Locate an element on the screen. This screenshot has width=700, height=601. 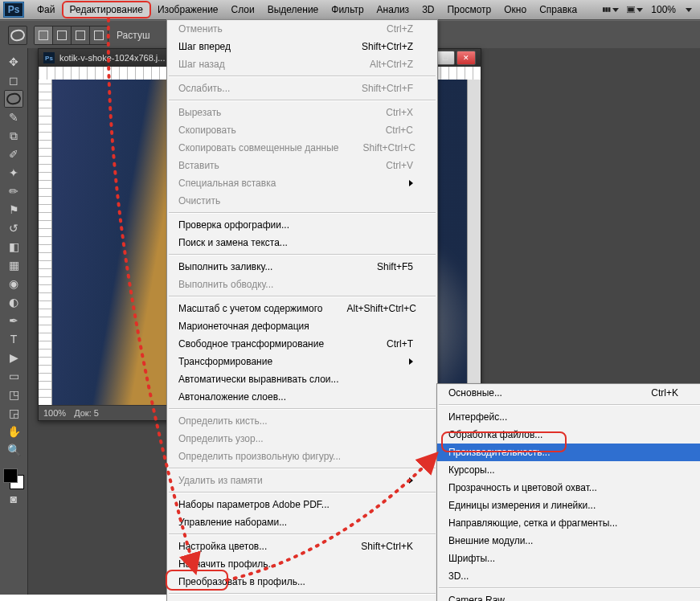
menu-clear: Очистить is located at coordinates (302, 201).